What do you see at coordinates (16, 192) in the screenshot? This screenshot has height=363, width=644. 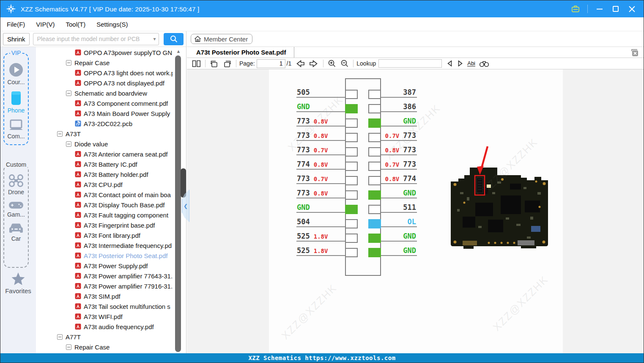 I see `drone-label: Drone` at bounding box center [16, 192].